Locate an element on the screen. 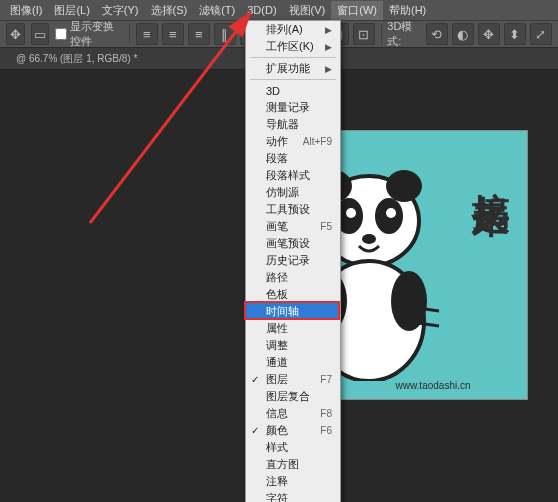 This screenshot has height=502, width=558. menu-item: 3D is located at coordinates (293, 90).